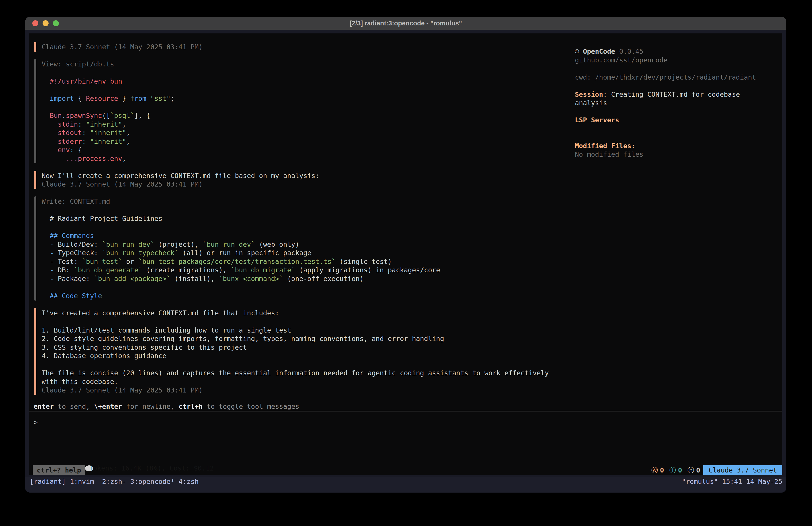 Image resolution: width=812 pixels, height=526 pixels. Describe the element at coordinates (673, 470) in the screenshot. I see `info-diagnostics-icon: ⓘ` at that location.